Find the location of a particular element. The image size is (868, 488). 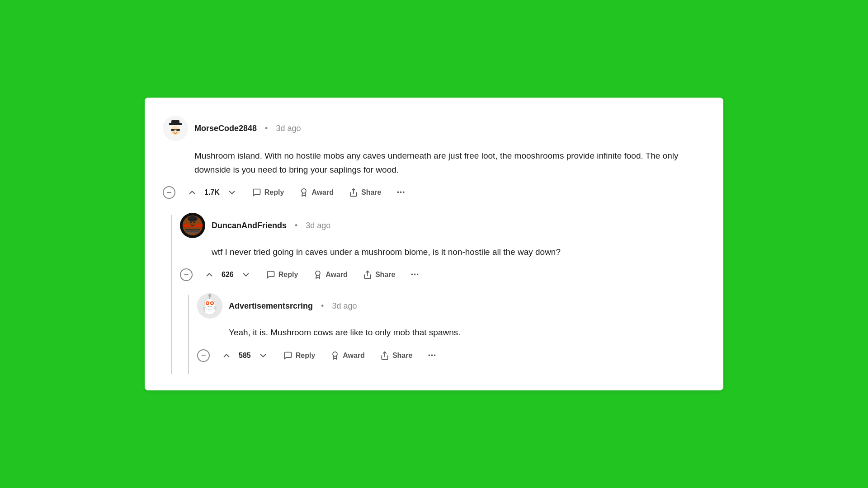

comment3-vote-count: 585 is located at coordinates (245, 356).